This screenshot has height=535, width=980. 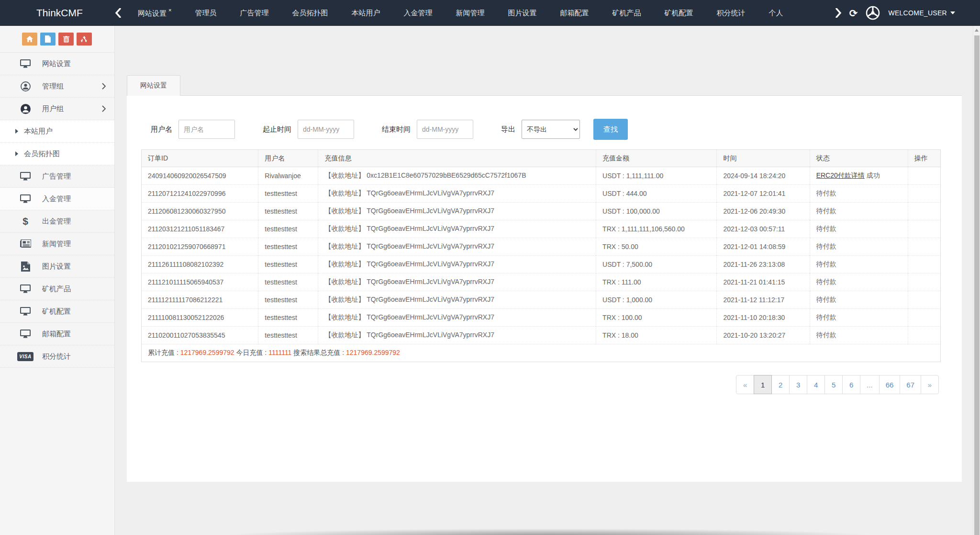 I want to click on sidebar-collapse-button, so click(x=123, y=13).